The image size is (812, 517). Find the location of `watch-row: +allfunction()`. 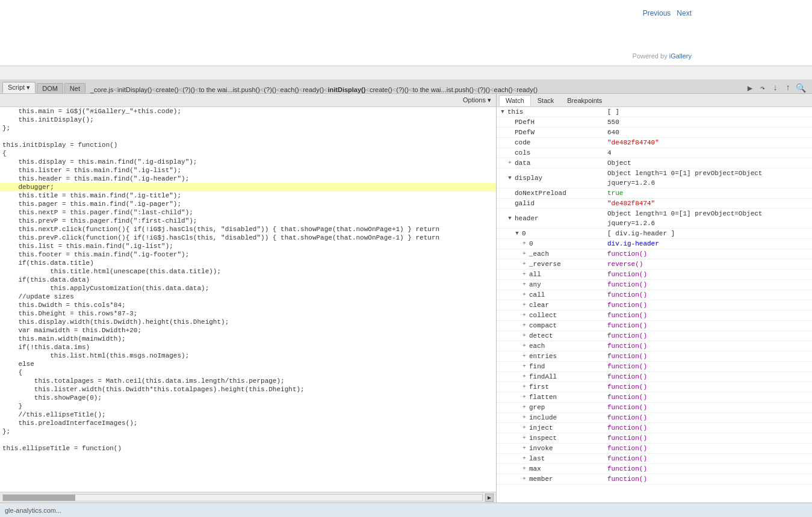

watch-row: +allfunction() is located at coordinates (654, 274).